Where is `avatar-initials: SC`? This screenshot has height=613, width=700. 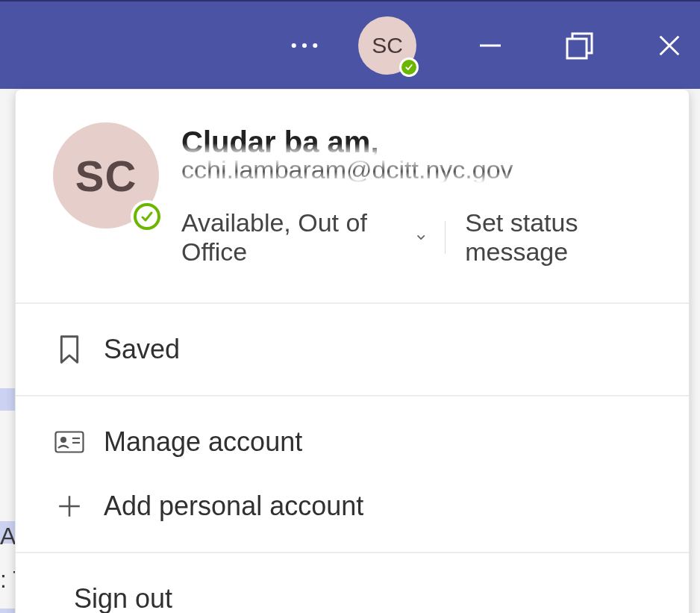
avatar-initials: SC is located at coordinates (387, 46).